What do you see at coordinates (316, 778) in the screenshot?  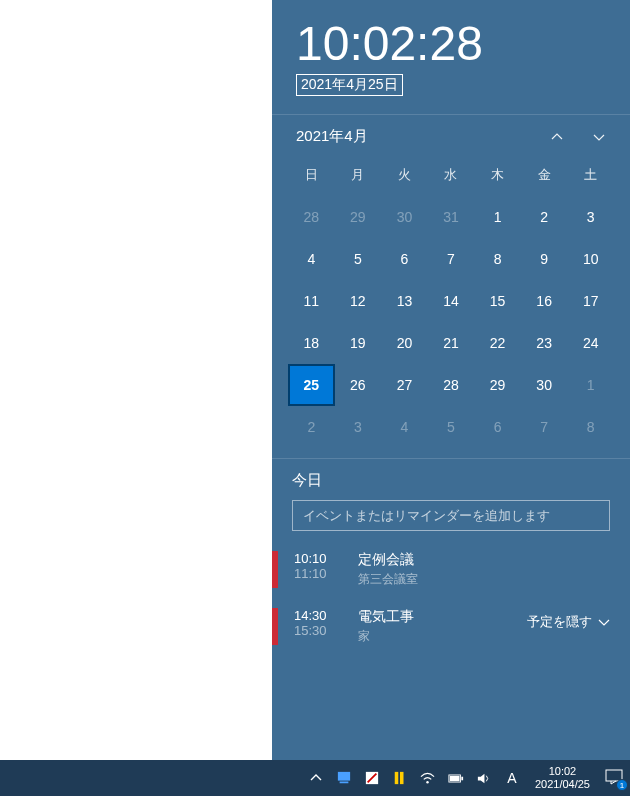 I see `tray-overflow-button` at bounding box center [316, 778].